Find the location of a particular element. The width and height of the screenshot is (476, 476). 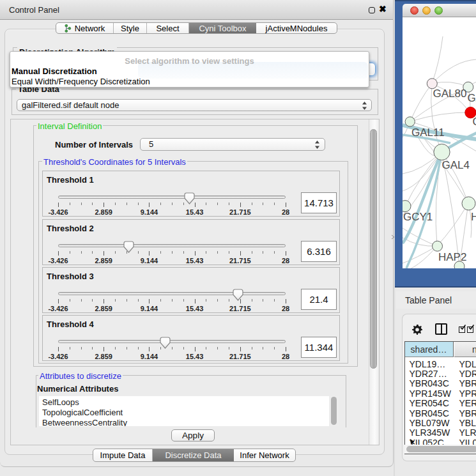

svg-text: GAL4 is located at coordinates (455, 165).